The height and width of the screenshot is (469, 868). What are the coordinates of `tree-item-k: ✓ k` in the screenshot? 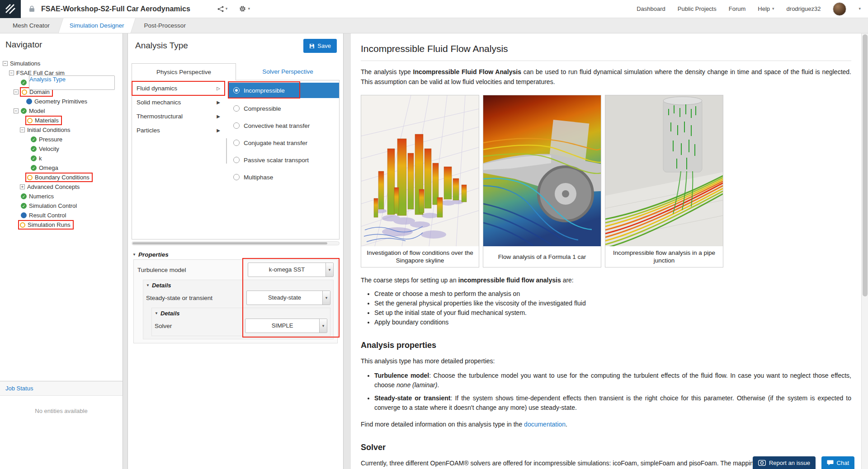 It's located at (61, 158).